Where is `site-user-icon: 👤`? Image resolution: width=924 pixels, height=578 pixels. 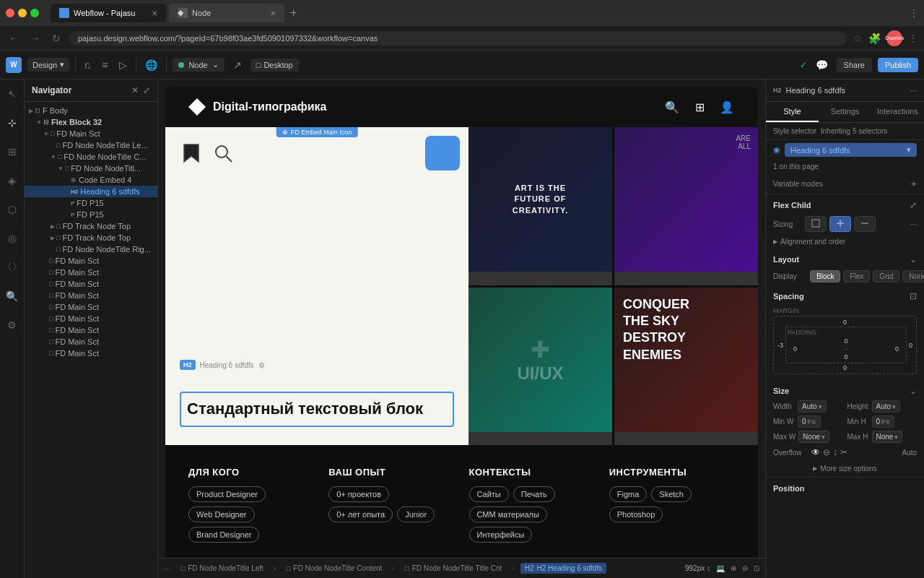
site-user-icon: 👤 is located at coordinates (727, 107).